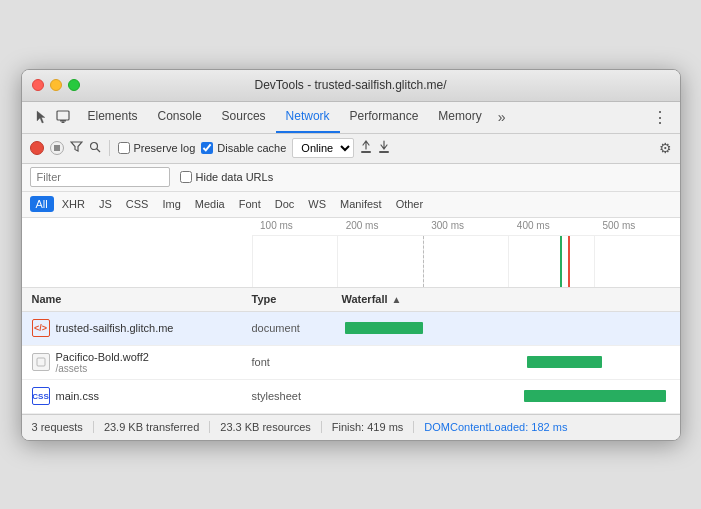  I want to click on type-filter-tabs: All XHR JS CSS Img Media Font Doc WS Man…, so click(351, 205).